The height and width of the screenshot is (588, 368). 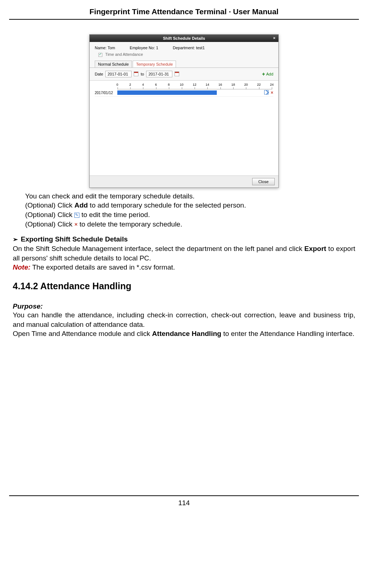 What do you see at coordinates (184, 306) in the screenshot?
I see `purpose-label: Purpose:` at bounding box center [184, 306].